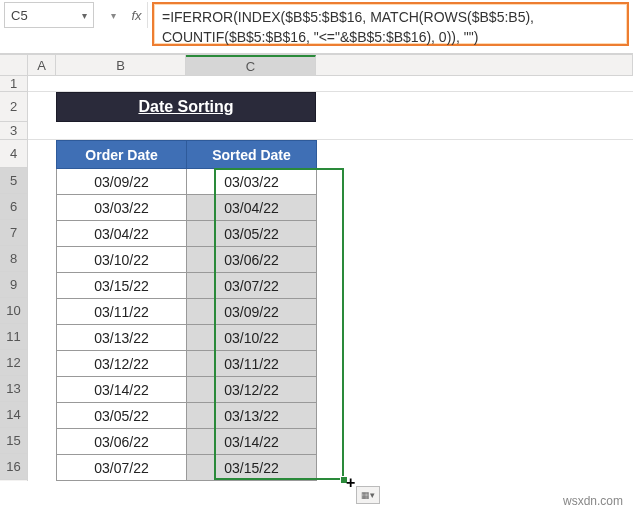  I want to click on cell-sorted: 03/10/22, so click(252, 338).